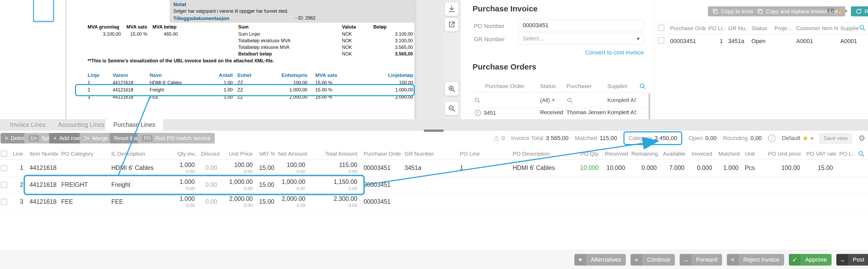 The height and width of the screenshot is (269, 868). Describe the element at coordinates (581, 38) in the screenshot. I see `gr-number-select: Select... ▾` at that location.